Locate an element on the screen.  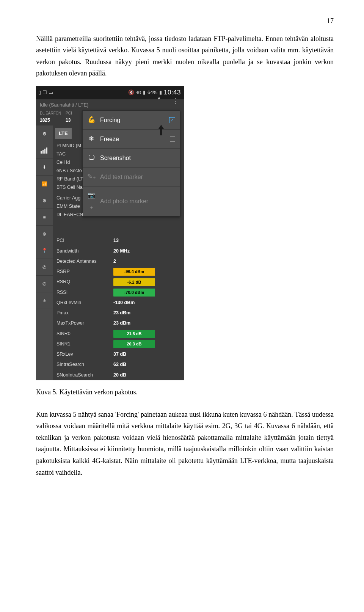
row-label: BTS Cell Na is located at coordinates (70, 187).